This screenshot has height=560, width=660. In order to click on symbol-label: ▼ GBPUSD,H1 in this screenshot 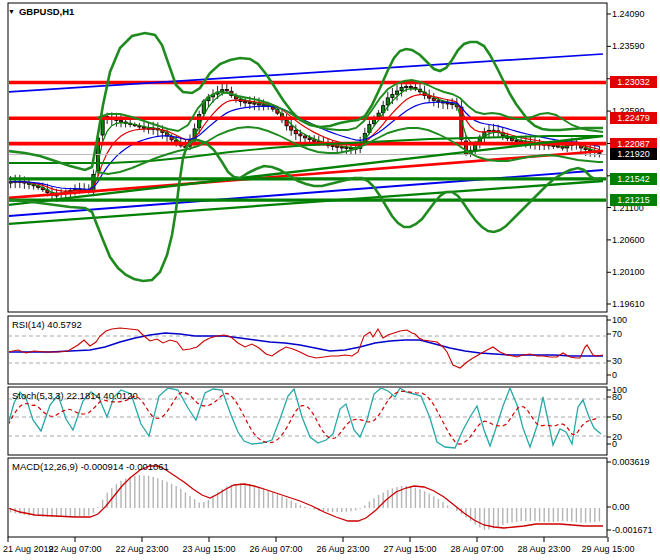, I will do `click(41, 12)`.